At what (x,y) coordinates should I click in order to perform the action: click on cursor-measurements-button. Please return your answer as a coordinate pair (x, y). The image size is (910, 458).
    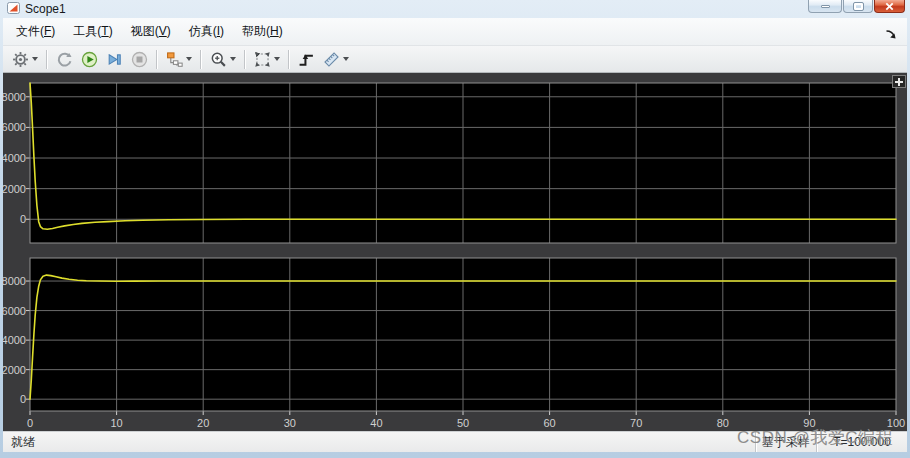
    Looking at the image, I should click on (336, 59).